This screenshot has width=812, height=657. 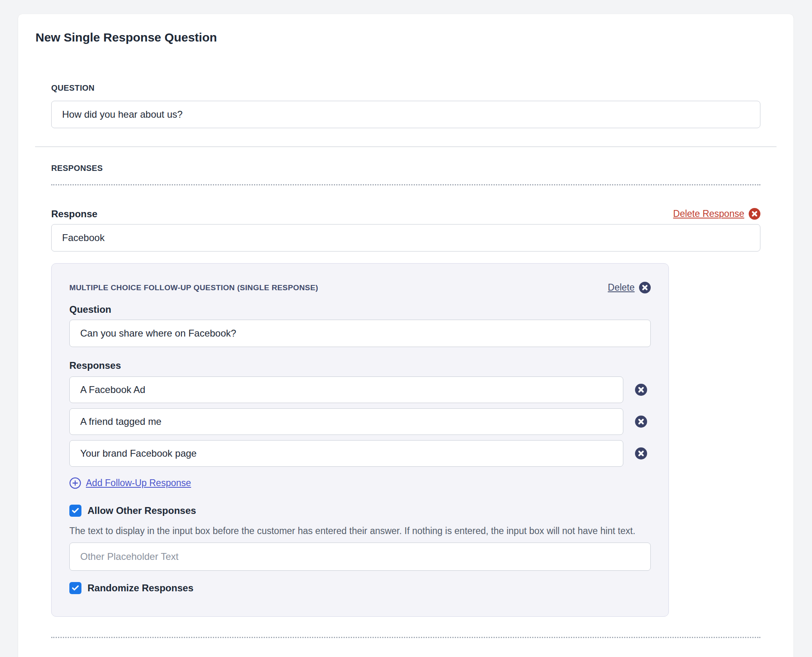 What do you see at coordinates (194, 288) in the screenshot?
I see `followup-panel-title: MULTIPLE CHOICE FOLLOW-UP QUESTION (SING…` at bounding box center [194, 288].